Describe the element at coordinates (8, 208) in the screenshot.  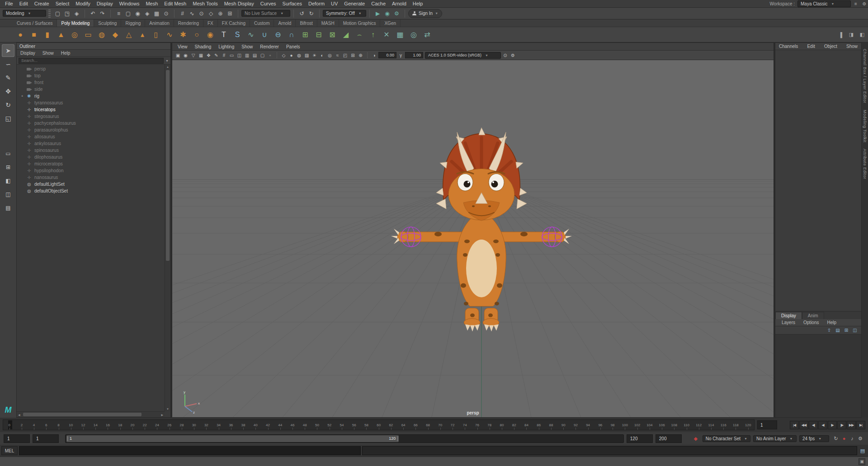
I see `saved-layouts-button: ▤` at that location.